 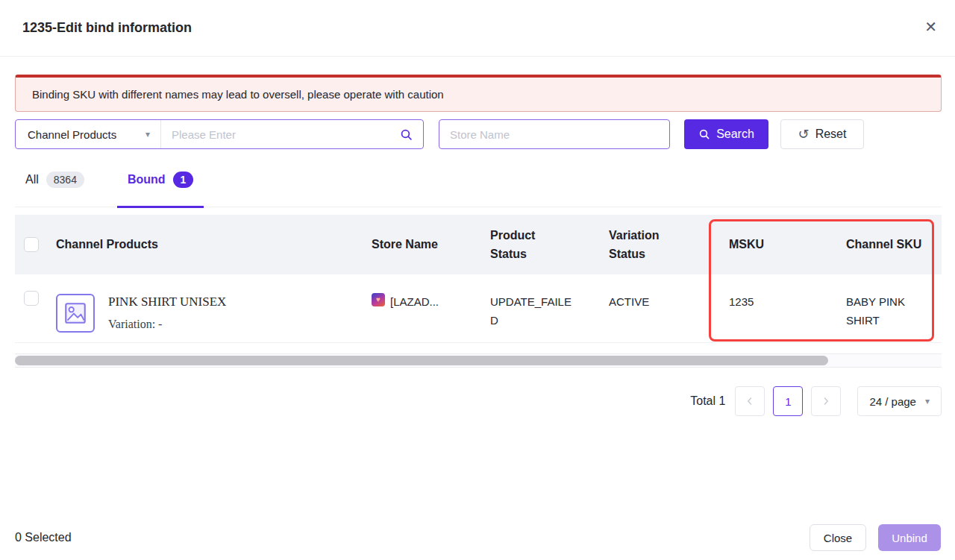 I want to click on page-1-button: 1, so click(x=788, y=401).